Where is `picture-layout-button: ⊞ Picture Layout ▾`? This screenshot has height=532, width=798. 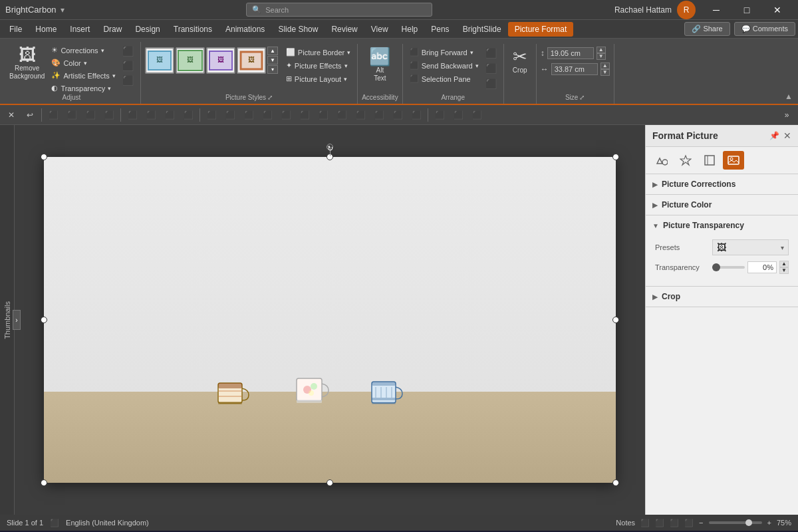 picture-layout-button: ⊞ Picture Layout ▾ is located at coordinates (318, 78).